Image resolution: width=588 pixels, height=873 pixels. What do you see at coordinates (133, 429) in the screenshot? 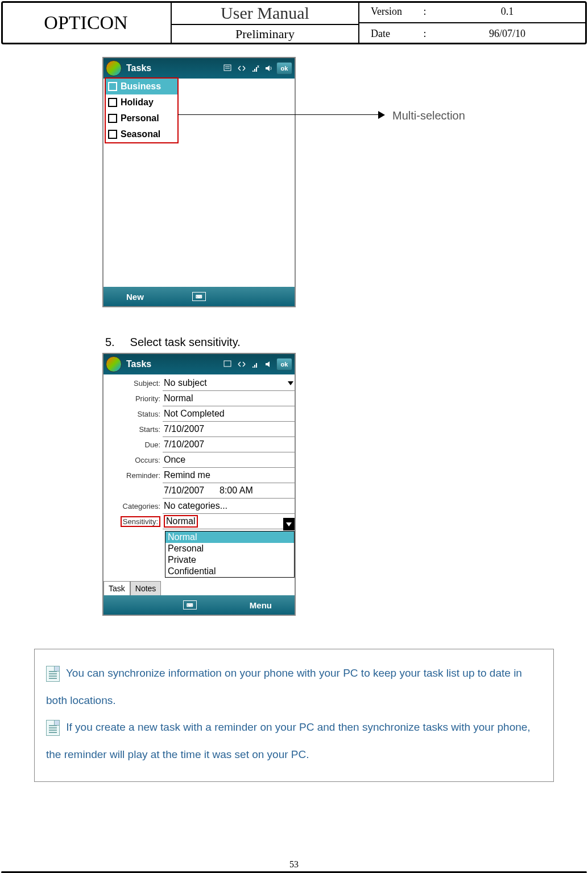
I see `starts-label: Starts:` at bounding box center [133, 429].